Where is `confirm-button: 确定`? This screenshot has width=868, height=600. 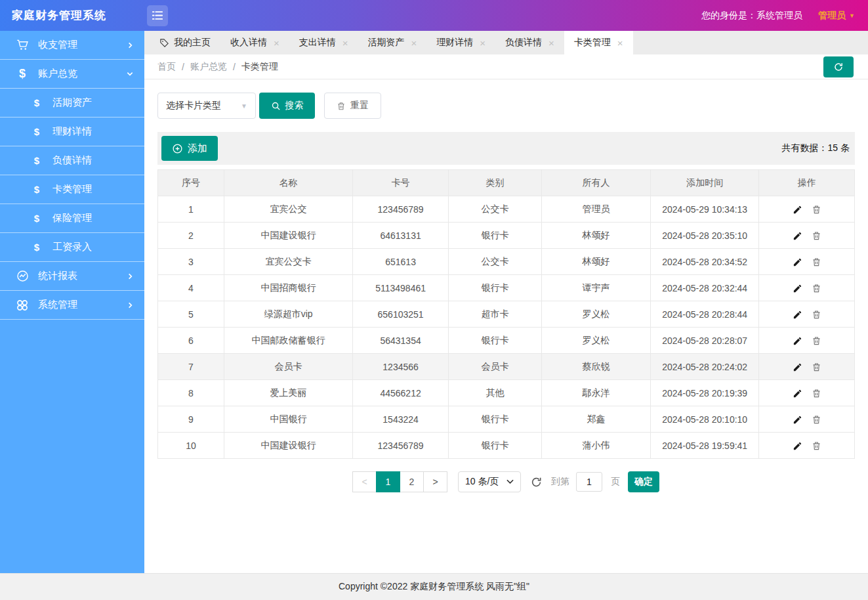
confirm-button: 确定 is located at coordinates (644, 482).